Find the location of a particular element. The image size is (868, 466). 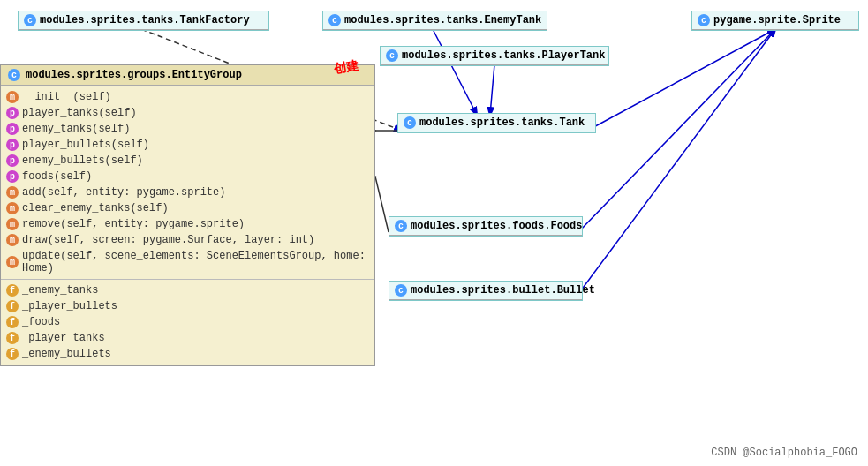

field-foods: f _foods is located at coordinates (187, 322).